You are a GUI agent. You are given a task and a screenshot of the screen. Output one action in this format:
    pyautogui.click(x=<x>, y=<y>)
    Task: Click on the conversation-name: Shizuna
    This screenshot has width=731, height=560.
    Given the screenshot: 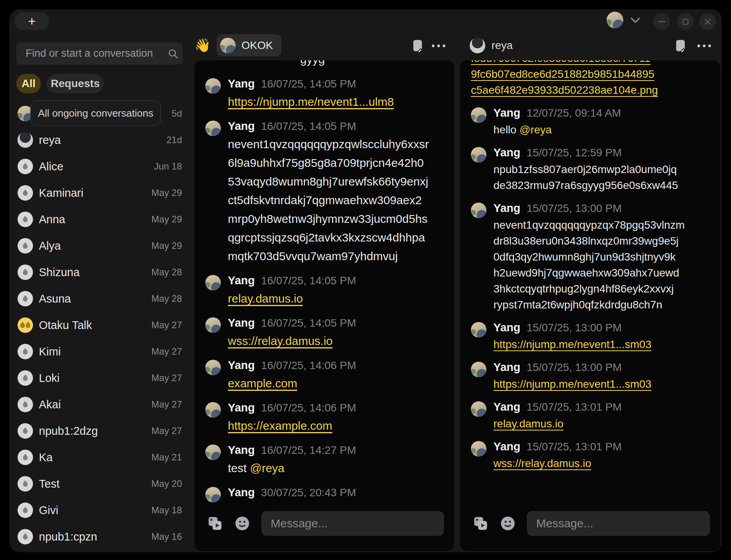 What is the action you would take?
    pyautogui.click(x=59, y=272)
    